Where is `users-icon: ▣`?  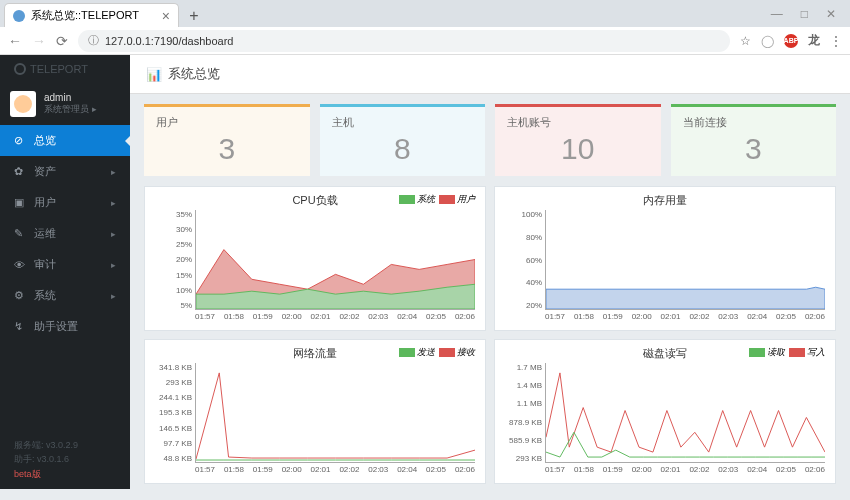
users-icon: ▣ is located at coordinates (20, 202).